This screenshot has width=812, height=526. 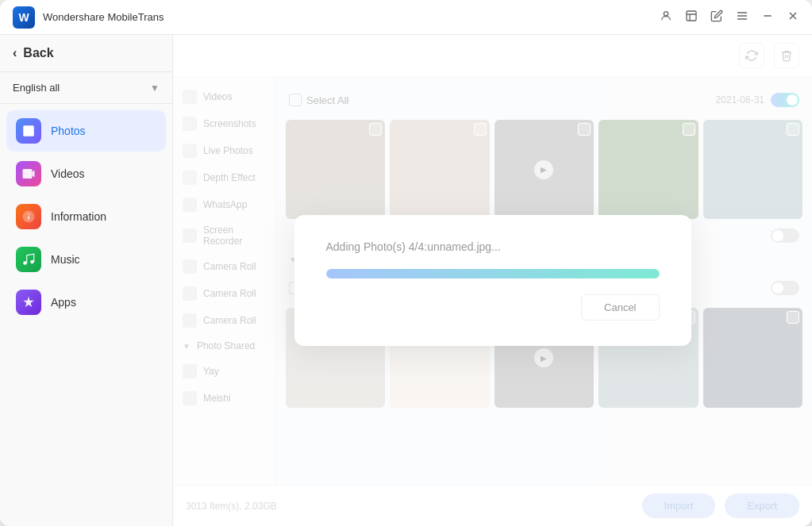 What do you see at coordinates (545, 100) in the screenshot?
I see `photo-controls: Select All 2021-08-31` at bounding box center [545, 100].